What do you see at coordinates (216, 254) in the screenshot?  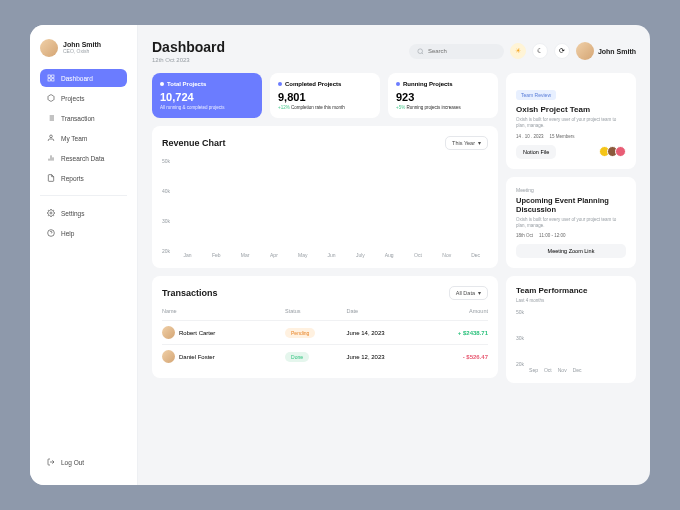 I see `bar-col: Feb` at bounding box center [216, 254].